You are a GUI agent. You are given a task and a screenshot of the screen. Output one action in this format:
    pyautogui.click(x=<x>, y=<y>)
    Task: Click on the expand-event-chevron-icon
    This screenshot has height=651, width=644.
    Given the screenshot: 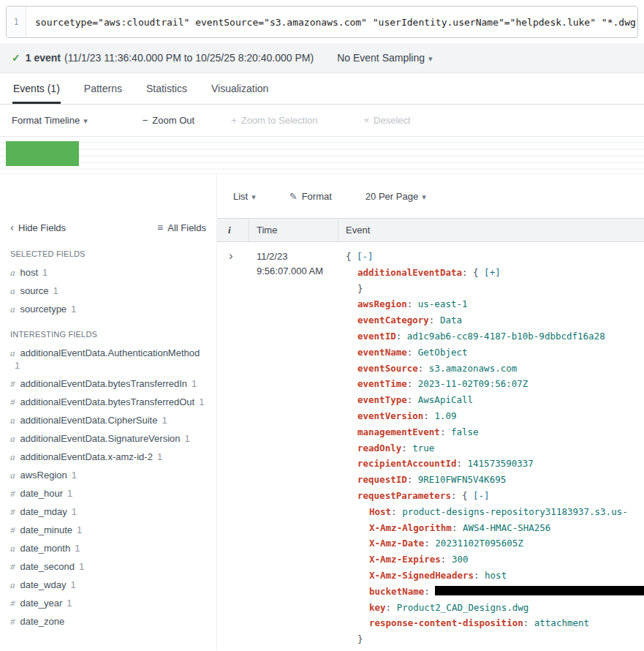 What is the action you would take?
    pyautogui.click(x=231, y=256)
    